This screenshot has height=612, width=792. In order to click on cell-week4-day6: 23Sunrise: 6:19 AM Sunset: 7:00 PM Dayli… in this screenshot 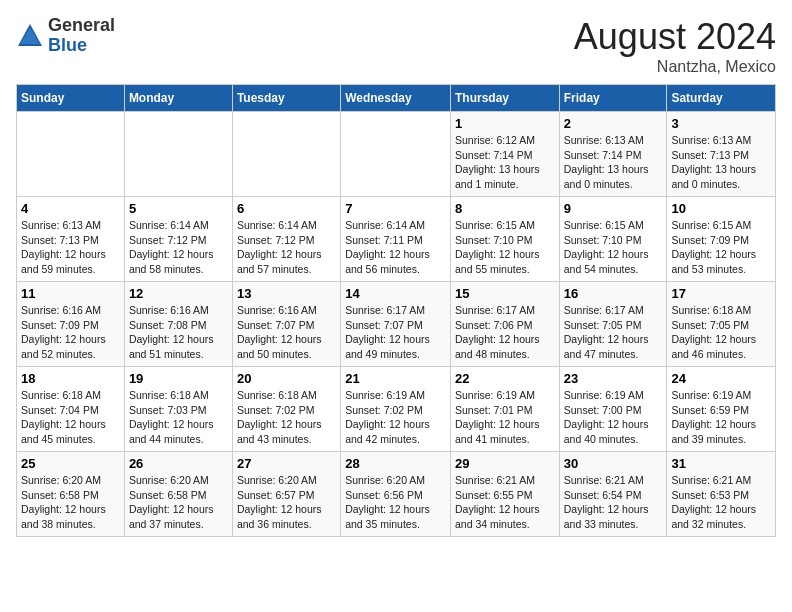, I will do `click(613, 410)`.